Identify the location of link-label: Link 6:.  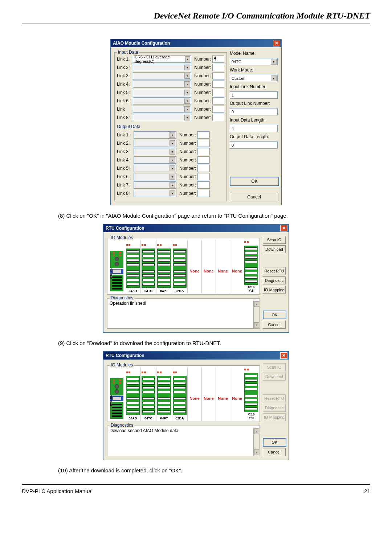
(124, 177).